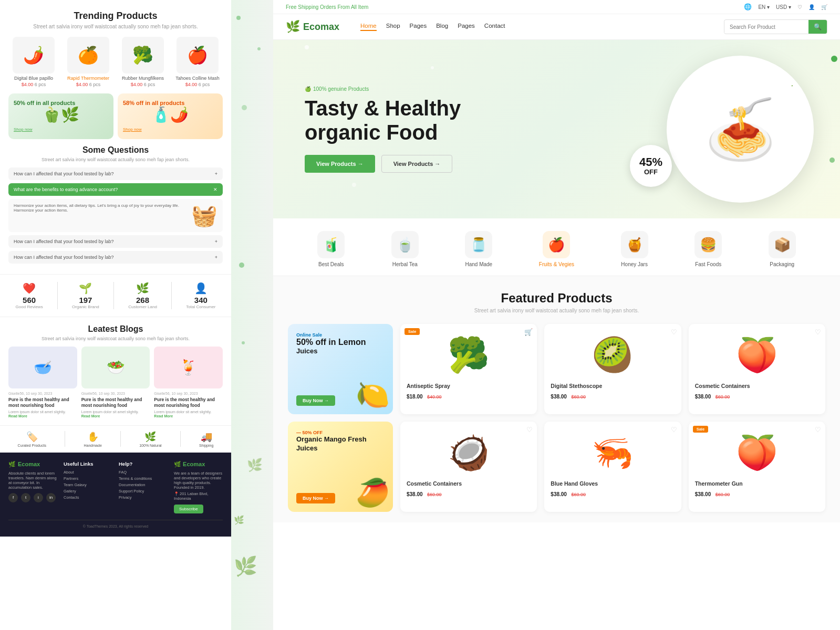 The image size is (840, 630). Describe the element at coordinates (116, 382) in the screenshot. I see `blog-cards-container: 🥣 Giselle56, 10 sep 30, 2023 Pure is the…` at that location.